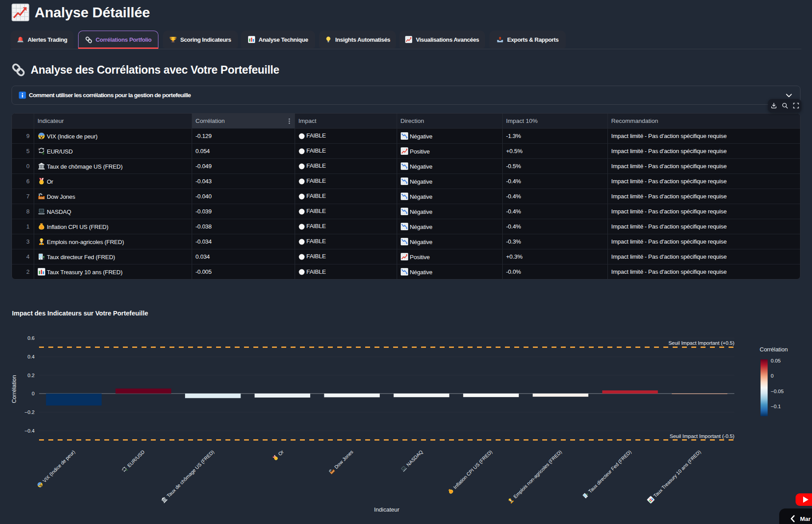 Image resolution: width=812 pixels, height=524 pixels. What do you see at coordinates (29, 412) in the screenshot?
I see `svg-text: −0.2` at bounding box center [29, 412].